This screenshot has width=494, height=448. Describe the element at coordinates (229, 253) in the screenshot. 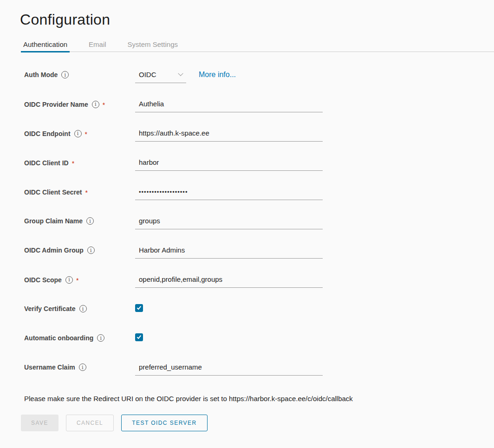

I see `oidc-admin-group-input` at that location.